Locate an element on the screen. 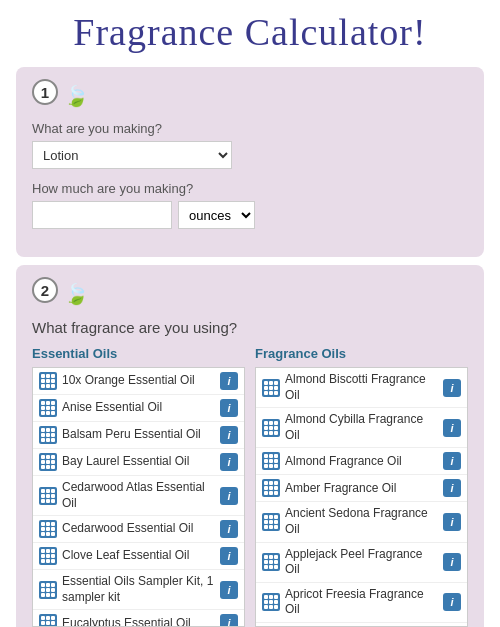 The width and height of the screenshot is (500, 627). leaf-decoration-1: 🍃 is located at coordinates (76, 96).